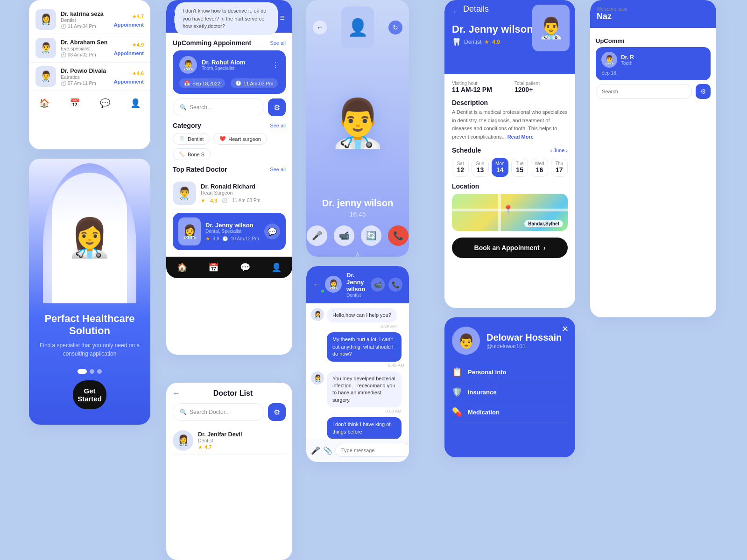 This screenshot has height=560, width=747. Describe the element at coordinates (320, 28) in the screenshot. I see `video-back-button: ←` at that location.